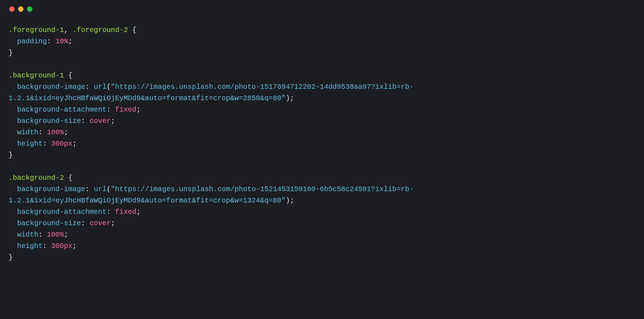  Describe the element at coordinates (36, 75) in the screenshot. I see `css-selector: .background-1` at that location.